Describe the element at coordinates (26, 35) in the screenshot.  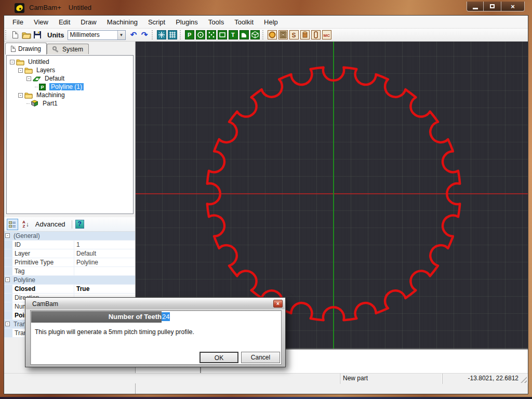
I see `open-file-button` at that location.